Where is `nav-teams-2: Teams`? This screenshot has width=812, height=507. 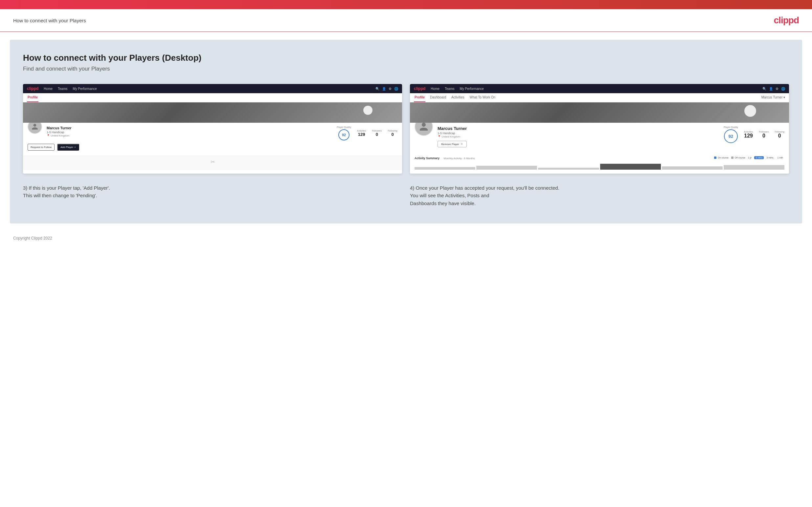 nav-teams-2: Teams is located at coordinates (450, 89).